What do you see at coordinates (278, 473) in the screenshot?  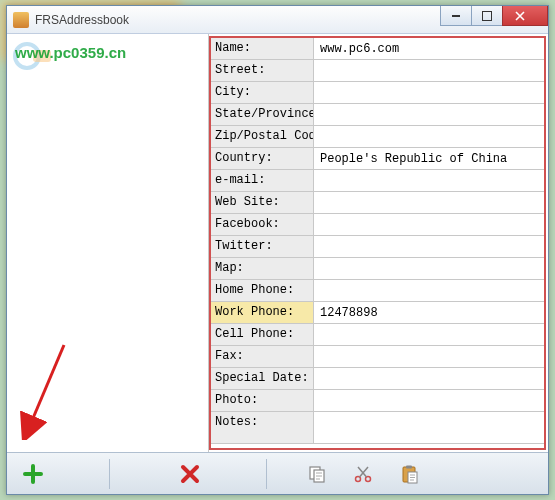 I see `toolbar` at bounding box center [278, 473].